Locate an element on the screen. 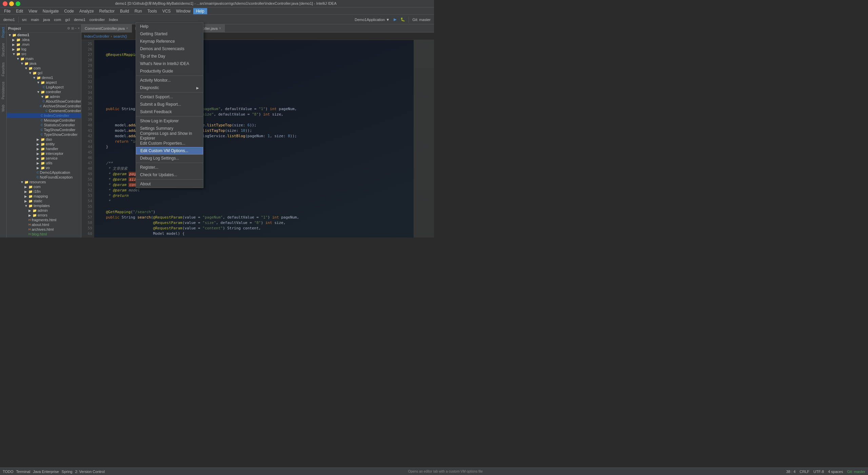 This screenshot has width=868, height=475. git-label: Git: master is located at coordinates (421, 20).